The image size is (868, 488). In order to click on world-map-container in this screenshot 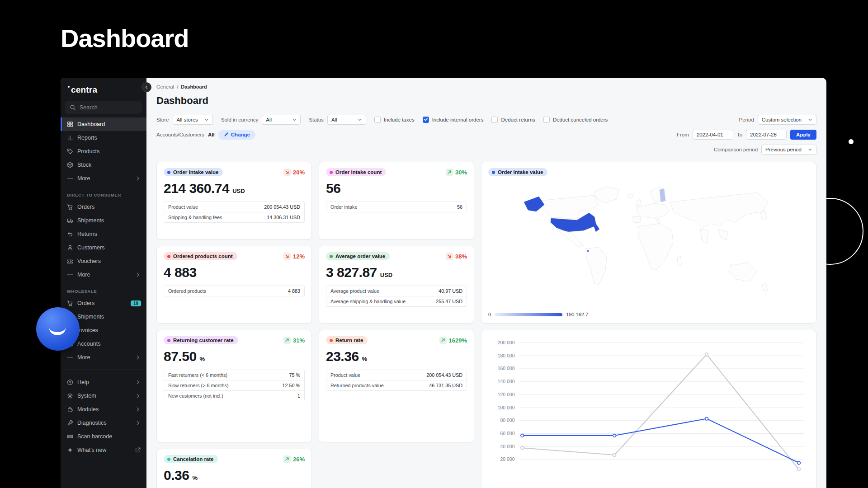, I will do `click(649, 244)`.